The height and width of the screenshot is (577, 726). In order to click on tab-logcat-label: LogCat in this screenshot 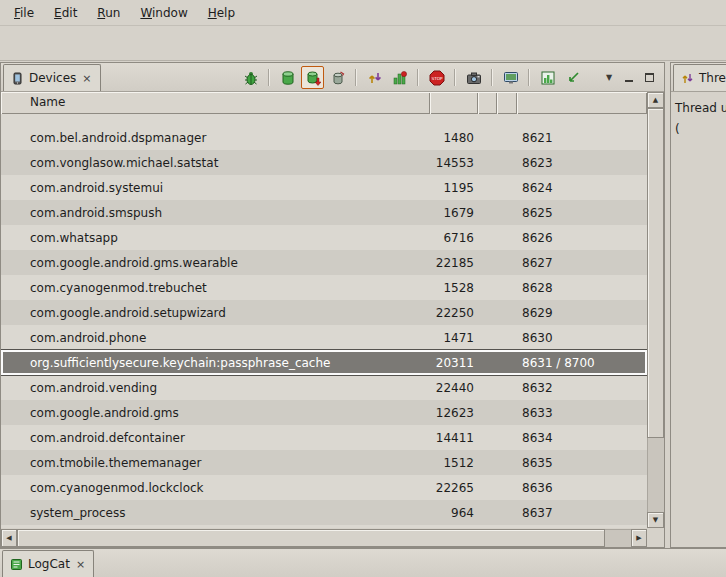, I will do `click(49, 564)`.